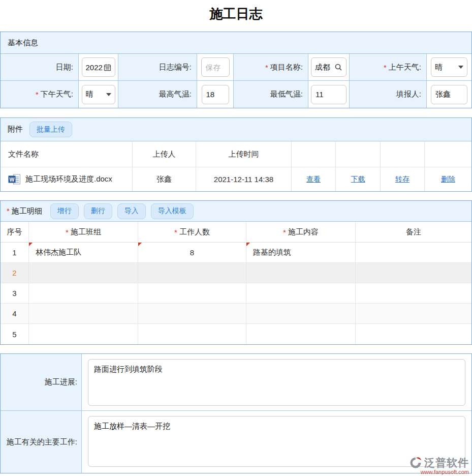 The image size is (472, 476). What do you see at coordinates (416, 463) in the screenshot?
I see `fanpu-logo-icon` at bounding box center [416, 463].